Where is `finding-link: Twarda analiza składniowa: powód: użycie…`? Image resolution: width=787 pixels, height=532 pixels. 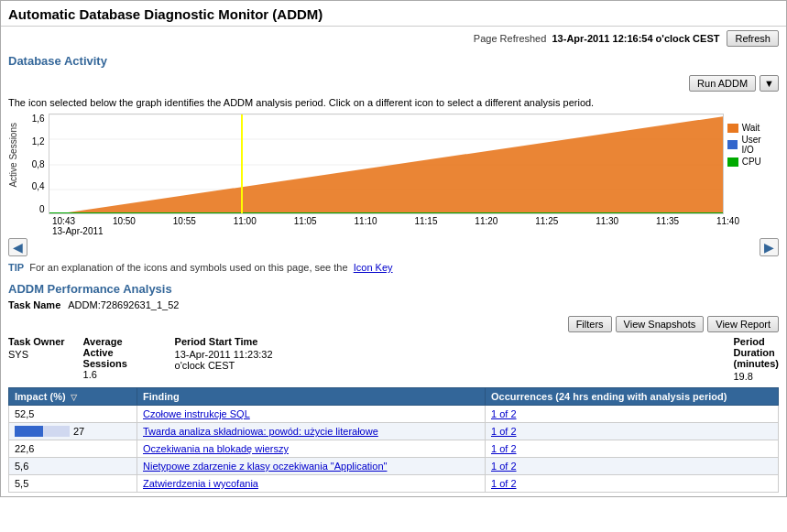 finding-link: Twarda analiza składniowa: powód: użycie… is located at coordinates (260, 431).